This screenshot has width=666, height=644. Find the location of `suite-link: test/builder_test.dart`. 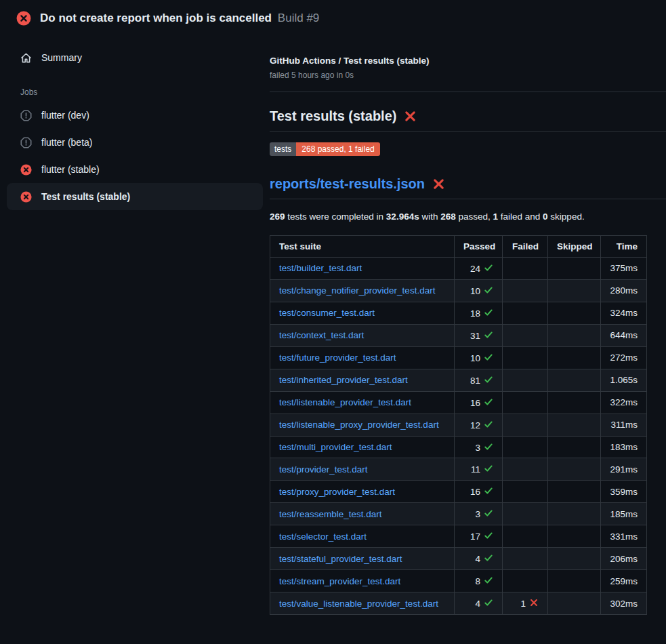

suite-link: test/builder_test.dart is located at coordinates (320, 268).